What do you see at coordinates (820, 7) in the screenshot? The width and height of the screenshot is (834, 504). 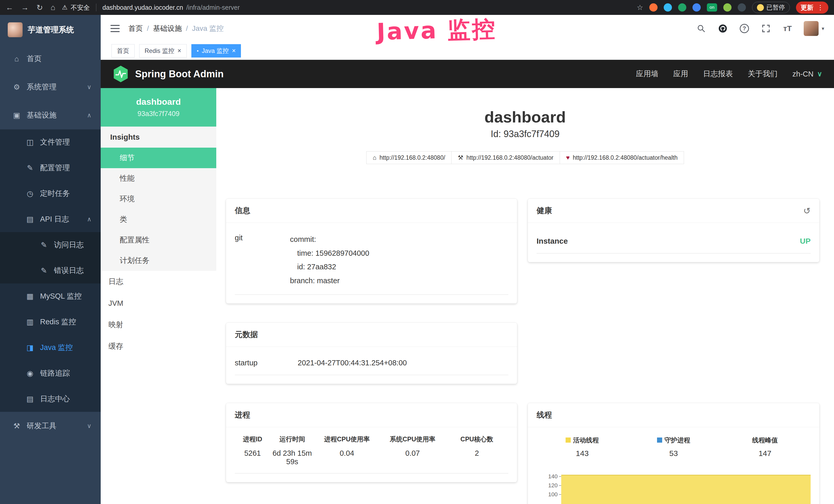 I see `browser-menu-kebab-icon: ⋮` at bounding box center [820, 7].